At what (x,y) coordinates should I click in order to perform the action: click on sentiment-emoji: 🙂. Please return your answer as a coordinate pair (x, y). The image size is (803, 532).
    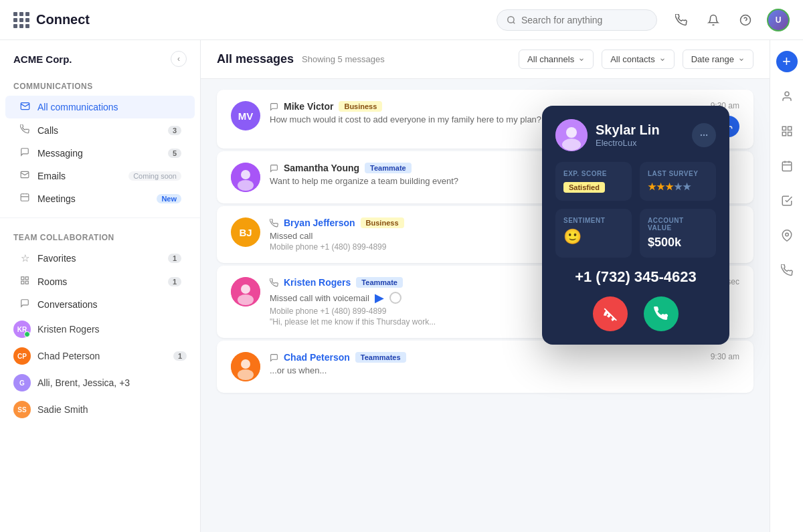
    Looking at the image, I should click on (594, 237).